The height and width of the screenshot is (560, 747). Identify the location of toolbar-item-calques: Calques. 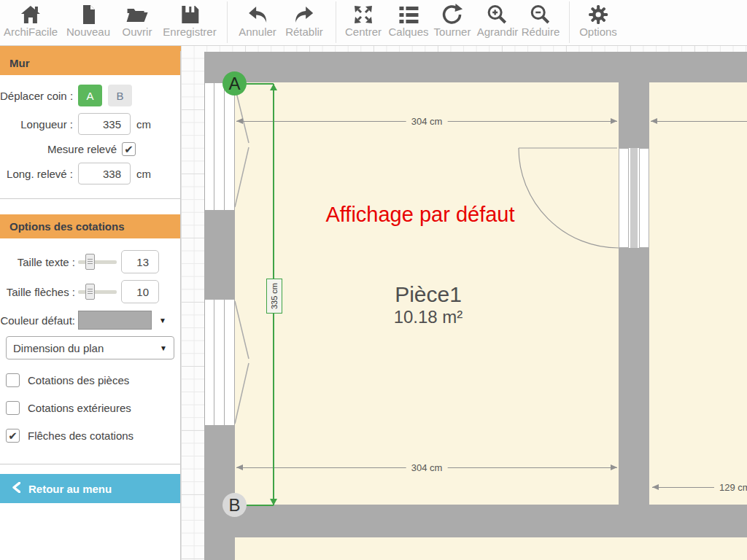
(409, 20).